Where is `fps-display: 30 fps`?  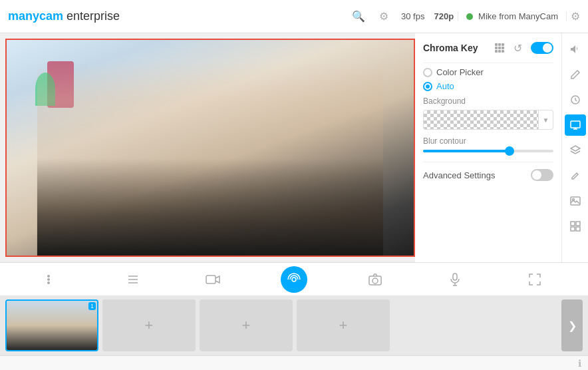
fps-display: 30 fps is located at coordinates (412, 16).